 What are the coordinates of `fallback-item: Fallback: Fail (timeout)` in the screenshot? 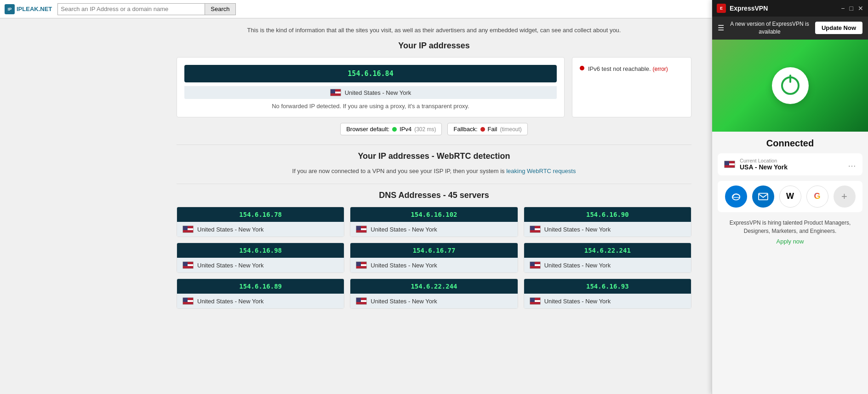 It's located at (487, 129).